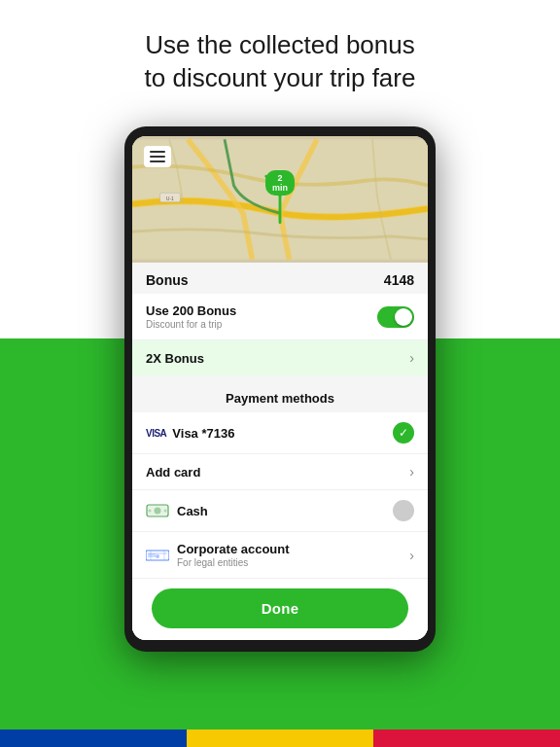 This screenshot has width=560, height=747. What do you see at coordinates (191, 317) in the screenshot?
I see `use-bonus-text: Use 200 Bonus Discount for a trip` at bounding box center [191, 317].